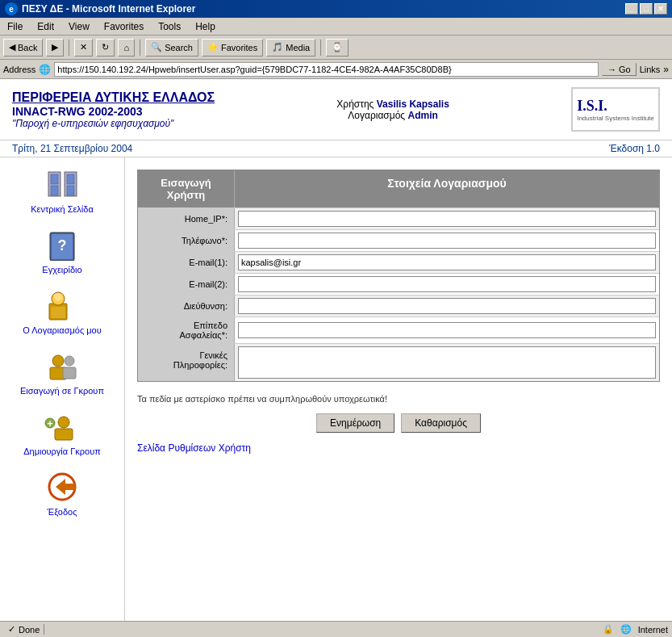 This screenshot has width=672, height=637. What do you see at coordinates (113, 124) in the screenshot?
I see `project-subtitle: "Παροχή e-υπηρεσιών εφησυχασμού"` at bounding box center [113, 124].